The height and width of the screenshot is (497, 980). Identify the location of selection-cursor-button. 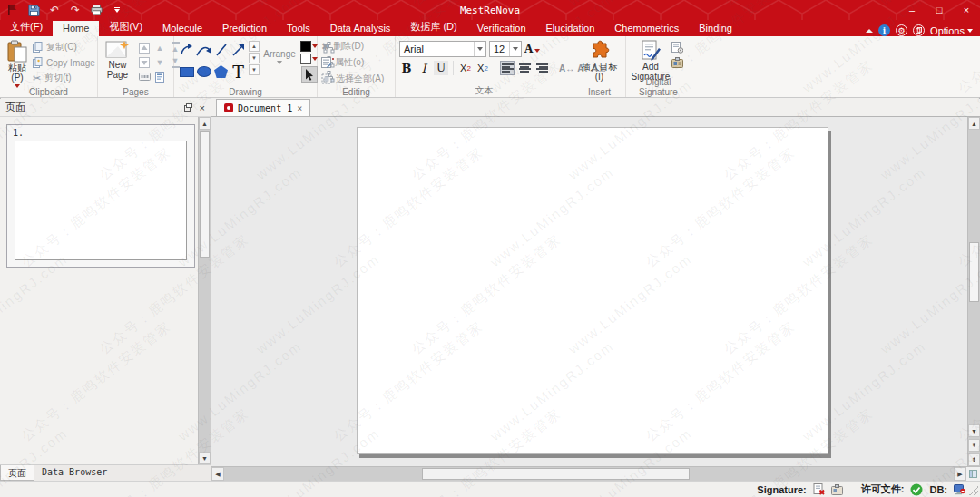
(309, 74).